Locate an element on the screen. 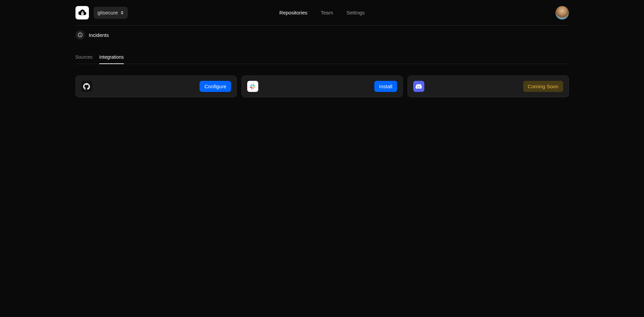 The height and width of the screenshot is (317, 644). chevron-up-down-icon is located at coordinates (122, 13).